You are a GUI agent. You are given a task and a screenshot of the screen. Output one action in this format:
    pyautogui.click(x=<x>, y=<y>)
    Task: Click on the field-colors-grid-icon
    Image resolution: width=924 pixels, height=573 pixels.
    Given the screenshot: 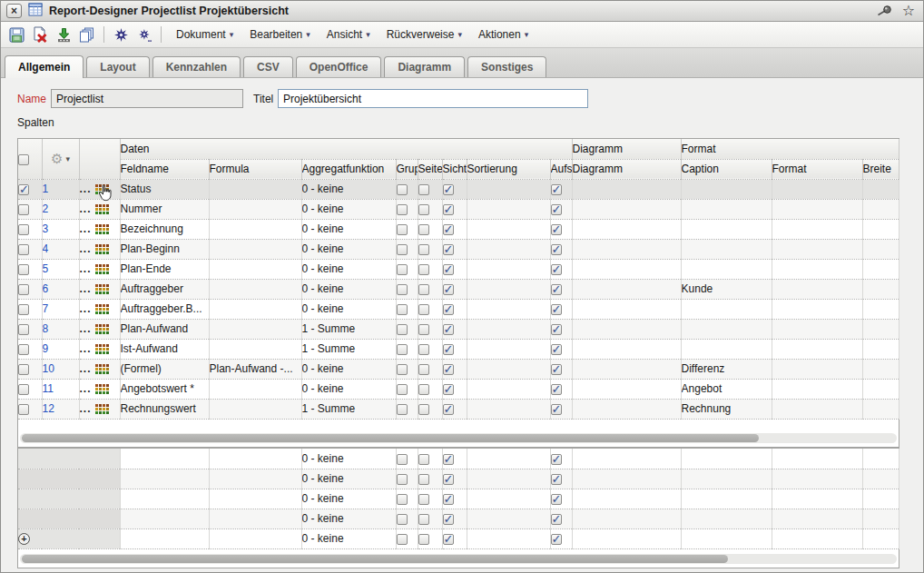 What is the action you would take?
    pyautogui.click(x=102, y=249)
    